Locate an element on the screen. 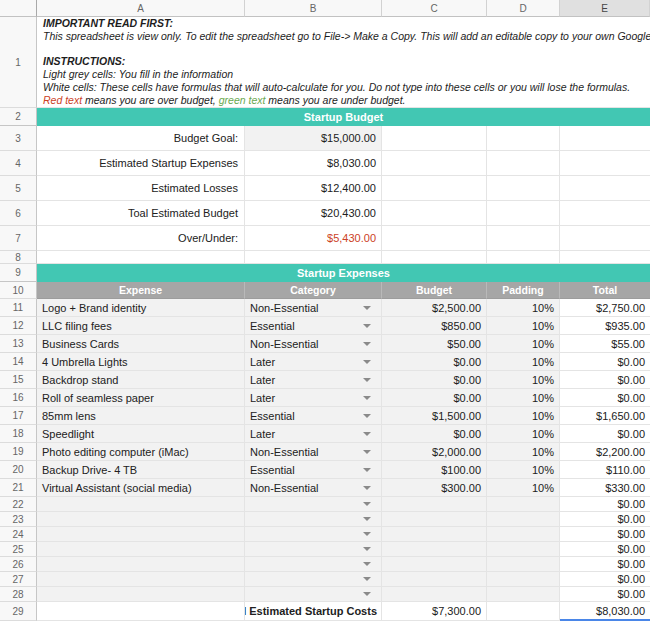  row-number-29: 29 is located at coordinates (18, 612).